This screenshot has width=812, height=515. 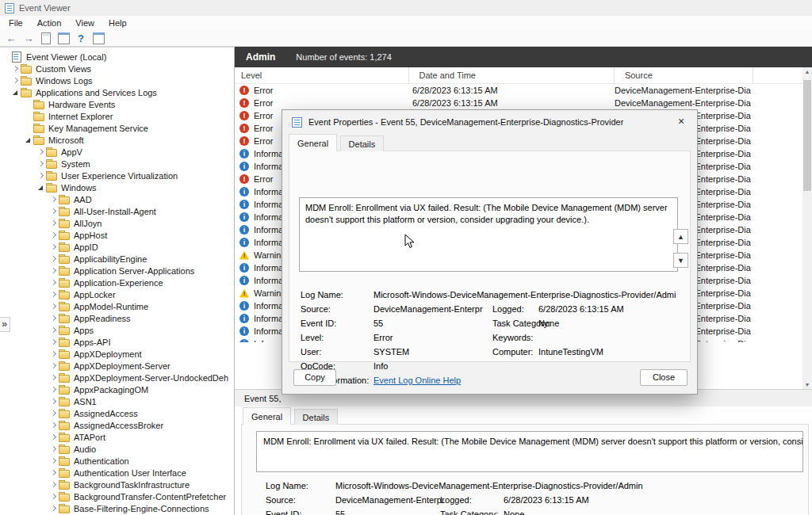 I want to click on tree-item: AppxPackagingOM, so click(x=117, y=390).